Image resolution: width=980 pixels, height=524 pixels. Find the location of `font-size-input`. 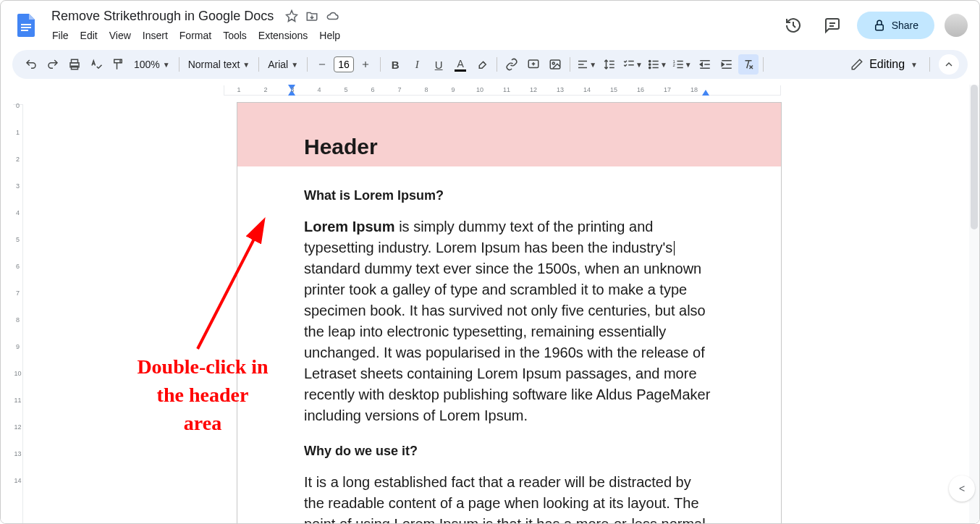

font-size-input is located at coordinates (344, 64).